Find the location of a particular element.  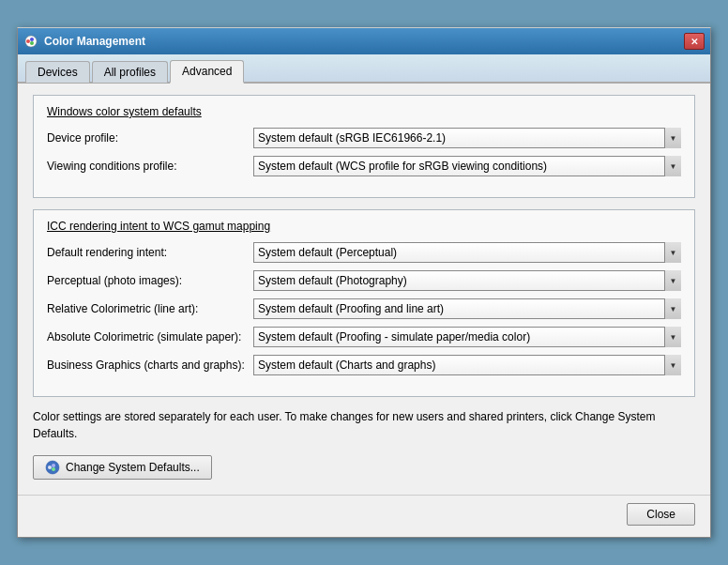

default-rendering-intent-select: System default (Perceptual) is located at coordinates (467, 252).